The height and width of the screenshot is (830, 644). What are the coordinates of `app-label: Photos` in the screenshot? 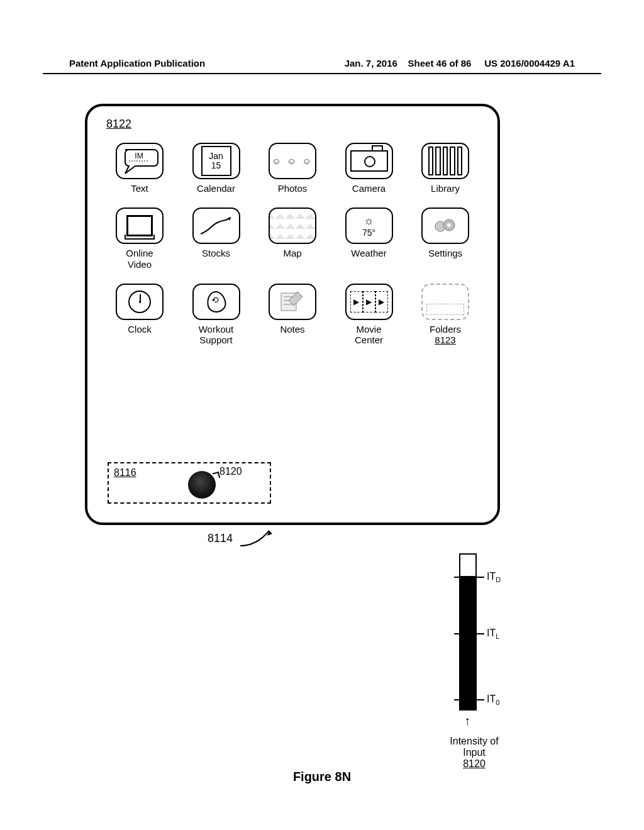 It's located at (293, 189).